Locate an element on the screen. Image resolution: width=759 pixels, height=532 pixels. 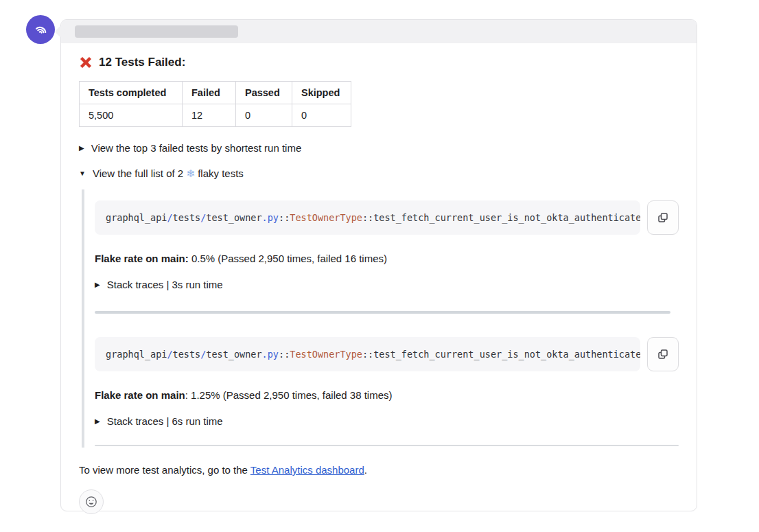
flake-rate-label: Flake rate on main: is located at coordinates (141, 258).